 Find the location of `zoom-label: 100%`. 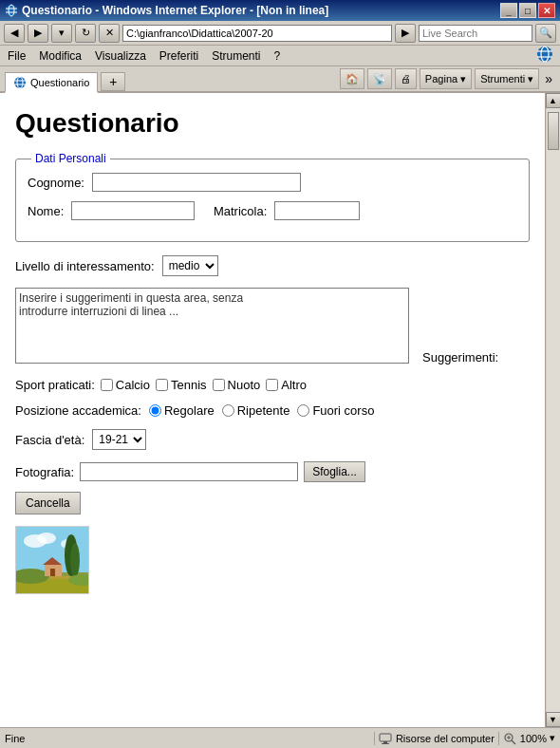

zoom-label: 100% is located at coordinates (533, 739).